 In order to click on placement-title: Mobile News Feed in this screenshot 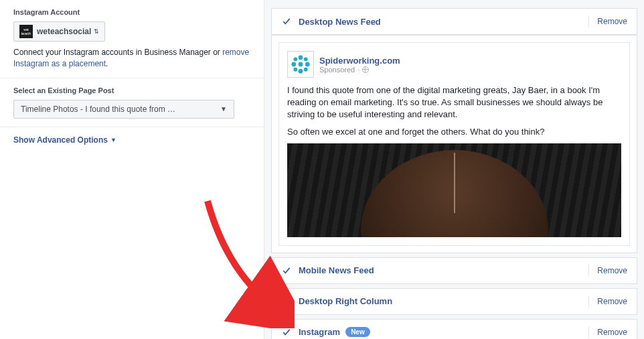, I will do `click(439, 271)`.